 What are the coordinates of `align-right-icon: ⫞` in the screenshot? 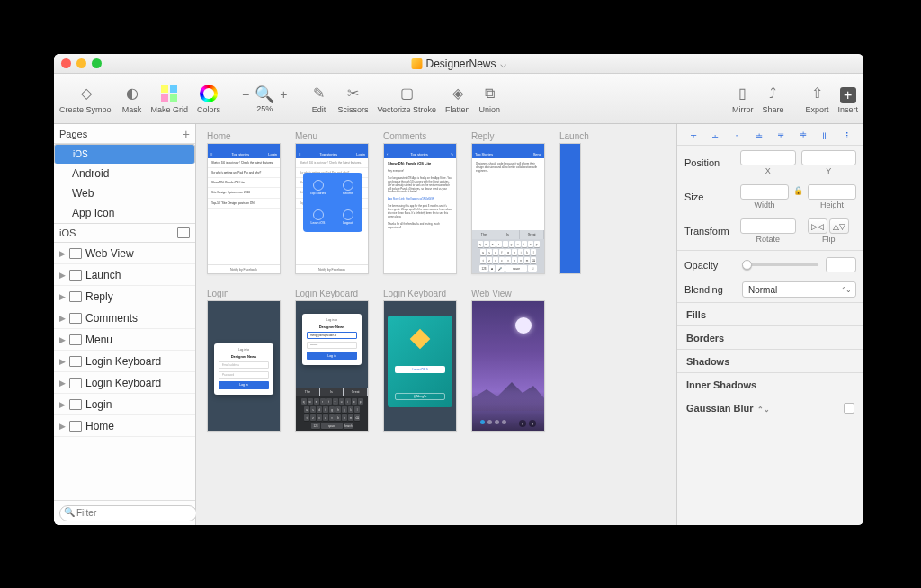 It's located at (738, 135).